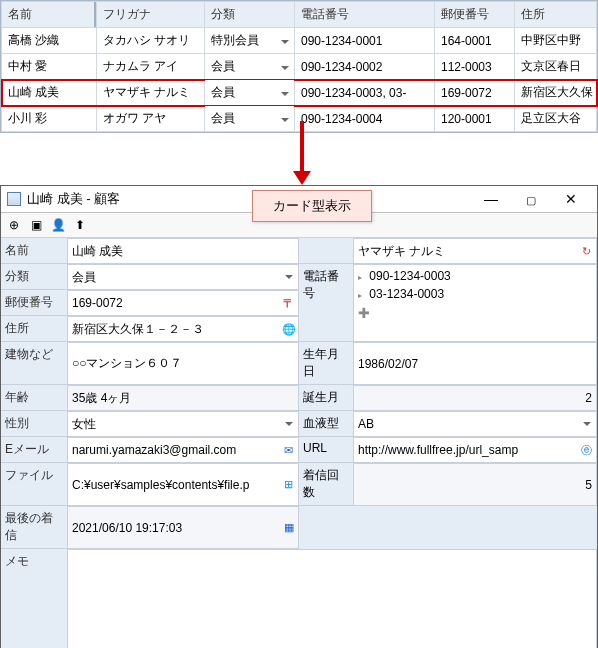 This screenshot has height=648, width=598. What do you see at coordinates (288, 303) in the screenshot?
I see `postal-icon: 〒` at bounding box center [288, 303].